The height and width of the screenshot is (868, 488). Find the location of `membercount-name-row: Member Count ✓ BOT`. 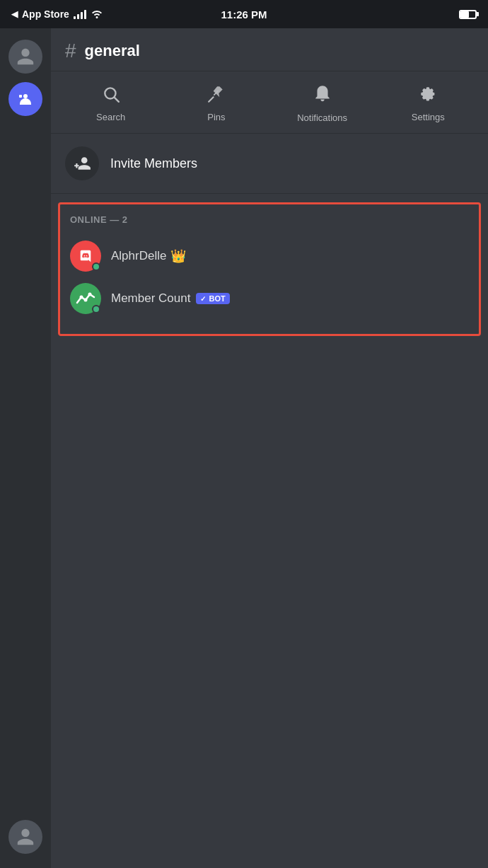

membercount-name-row: Member Count ✓ BOT is located at coordinates (170, 299).